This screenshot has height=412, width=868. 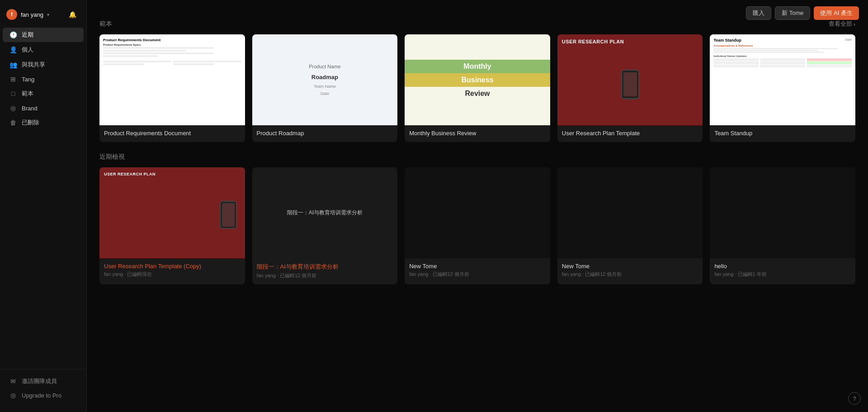 What do you see at coordinates (793, 13) in the screenshot?
I see `new-tome-button: 新 Tome` at bounding box center [793, 13].